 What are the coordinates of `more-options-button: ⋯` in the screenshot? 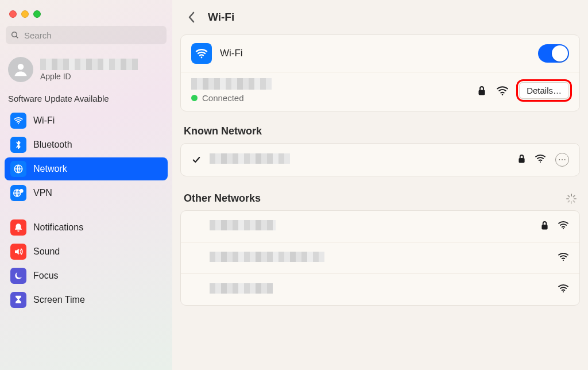 It's located at (562, 160).